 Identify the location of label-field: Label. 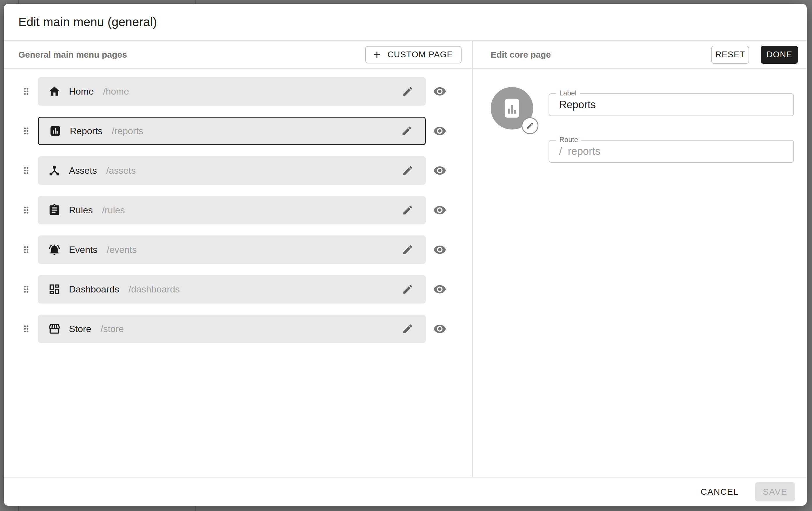
(671, 104).